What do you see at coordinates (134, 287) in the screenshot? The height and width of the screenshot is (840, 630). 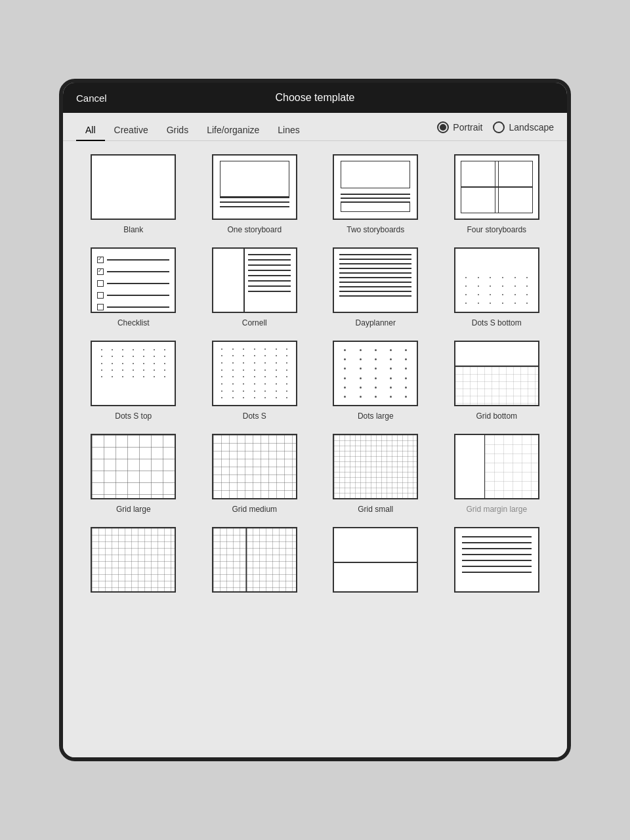 I see `template-item-checklist: Checklist` at bounding box center [134, 287].